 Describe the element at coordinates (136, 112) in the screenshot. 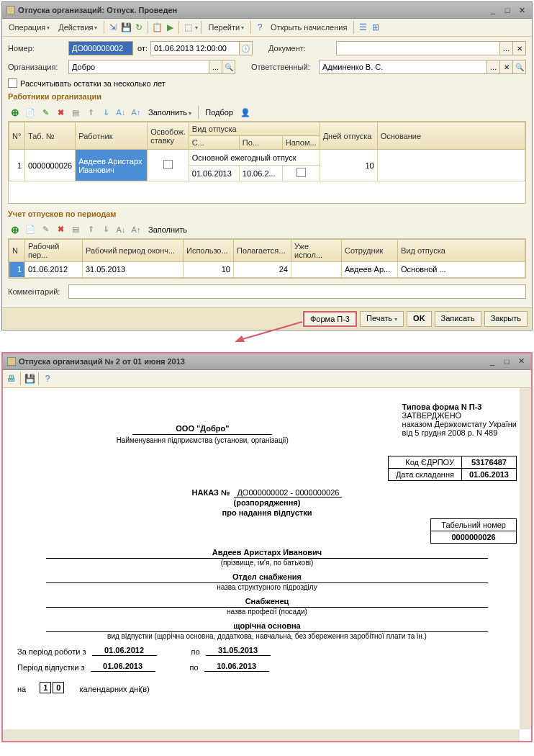

I see `sort-desc-button: A↑` at that location.